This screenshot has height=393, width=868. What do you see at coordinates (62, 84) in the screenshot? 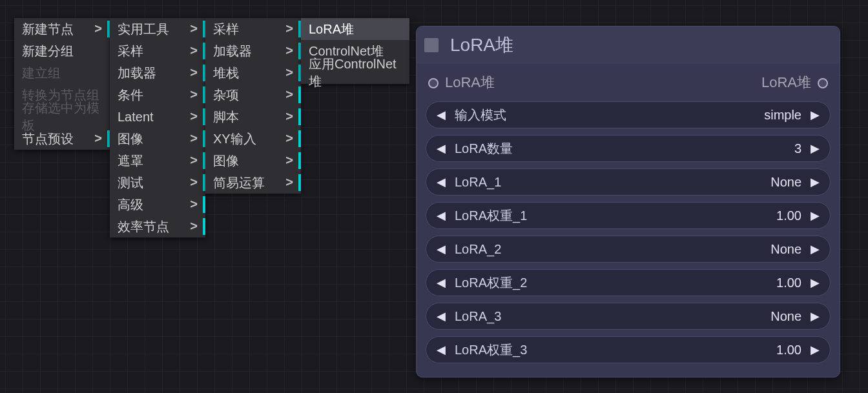
I see `context-menu-col-1: 新建节点 > 新建分组 建立组 转换为节点组 存储选中为模板 节点预设 >` at bounding box center [62, 84].